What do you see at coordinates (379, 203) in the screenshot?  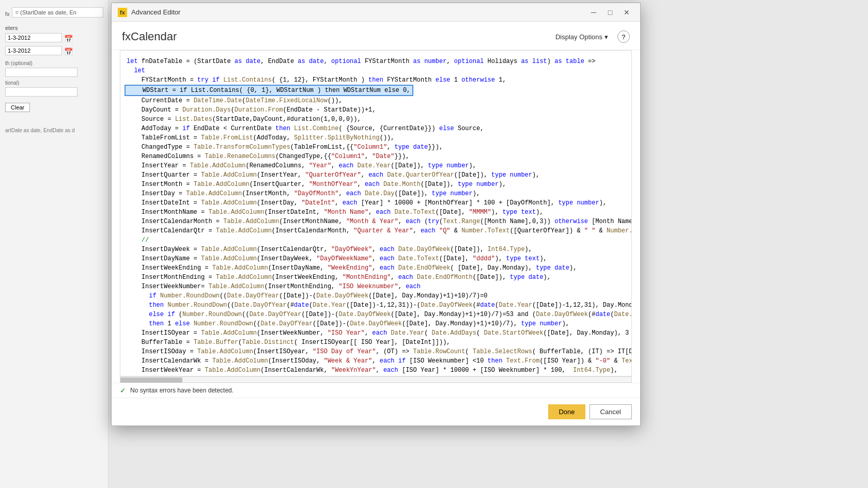 I see `code-line: InsertDateInt = Table.AddColumn(InsertDa…` at bounding box center [379, 203].